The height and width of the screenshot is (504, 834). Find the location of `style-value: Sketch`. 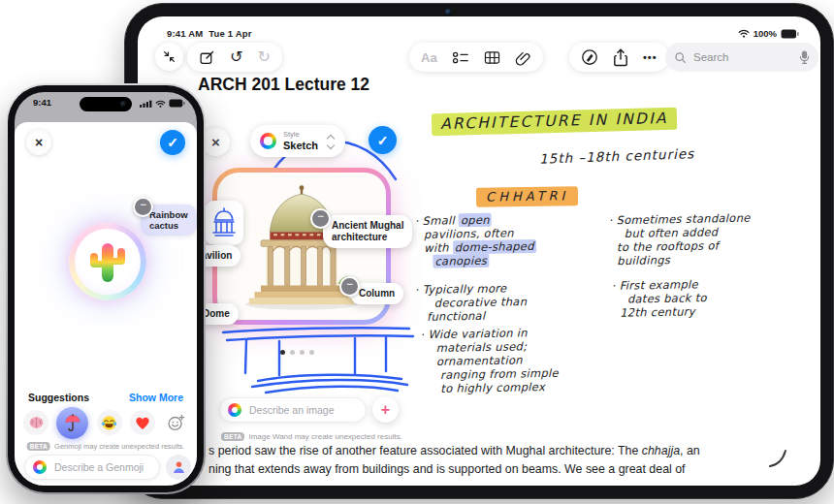

style-value: Sketch is located at coordinates (301, 145).